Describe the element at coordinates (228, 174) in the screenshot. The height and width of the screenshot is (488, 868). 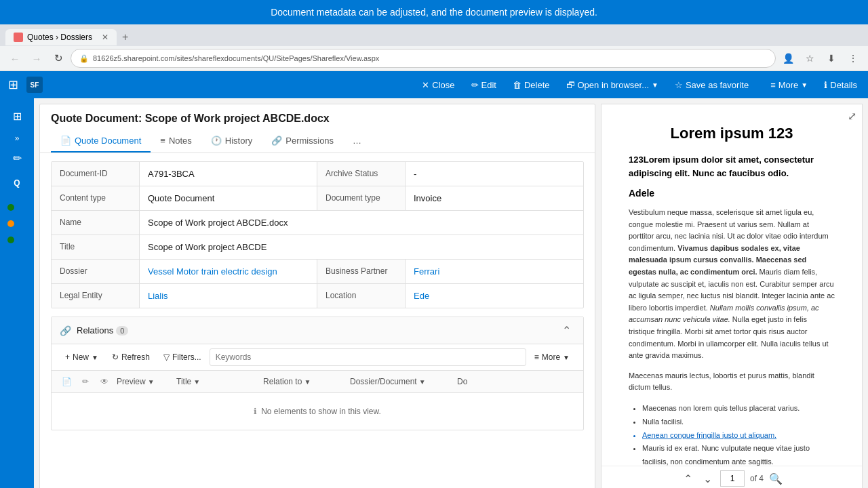
I see `value-document-id: A791-3BCA` at that location.